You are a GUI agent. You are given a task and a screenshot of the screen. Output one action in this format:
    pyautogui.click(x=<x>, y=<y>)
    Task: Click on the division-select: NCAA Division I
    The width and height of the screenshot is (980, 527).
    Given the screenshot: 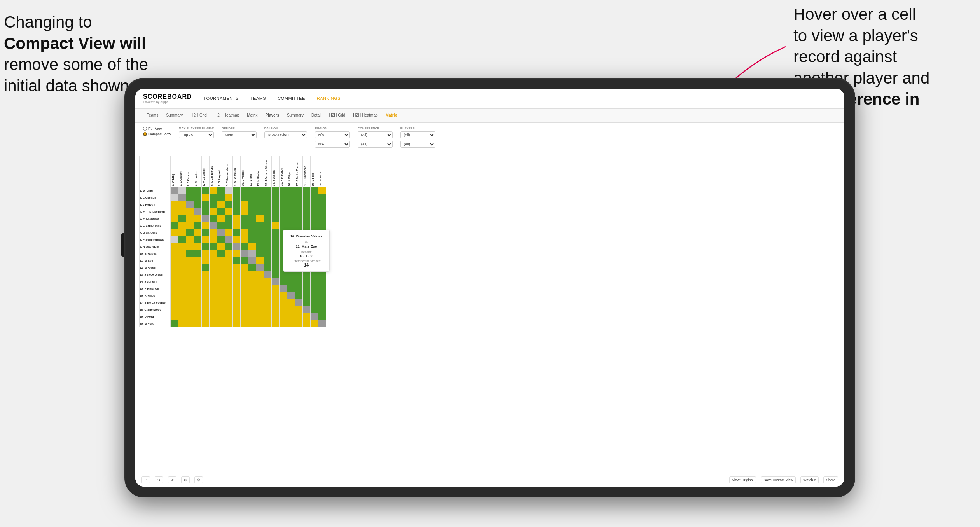 What is the action you would take?
    pyautogui.click(x=286, y=135)
    